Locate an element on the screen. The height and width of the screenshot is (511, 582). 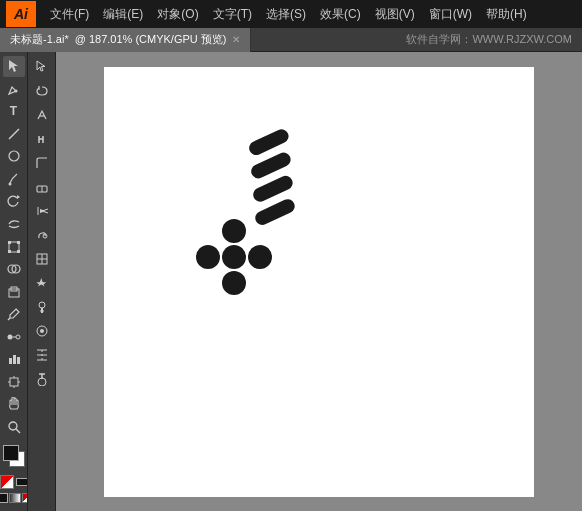
toolbars-wrapper: T is located at coordinates (28, 282).